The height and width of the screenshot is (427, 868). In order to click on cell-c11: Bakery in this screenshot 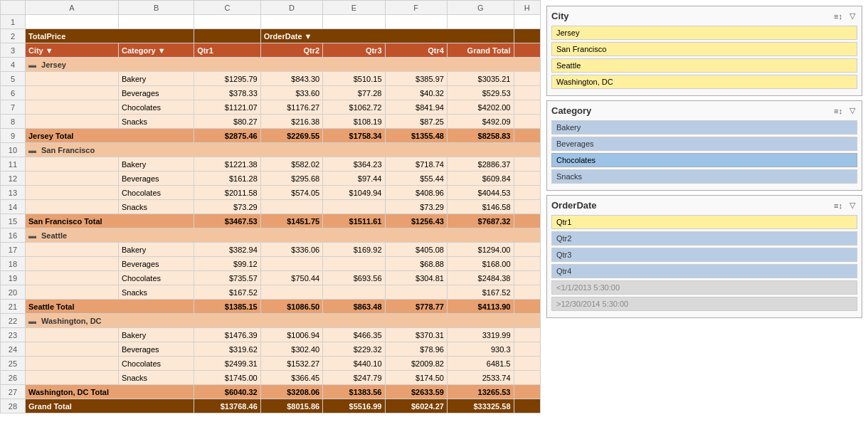, I will do `click(157, 164)`.